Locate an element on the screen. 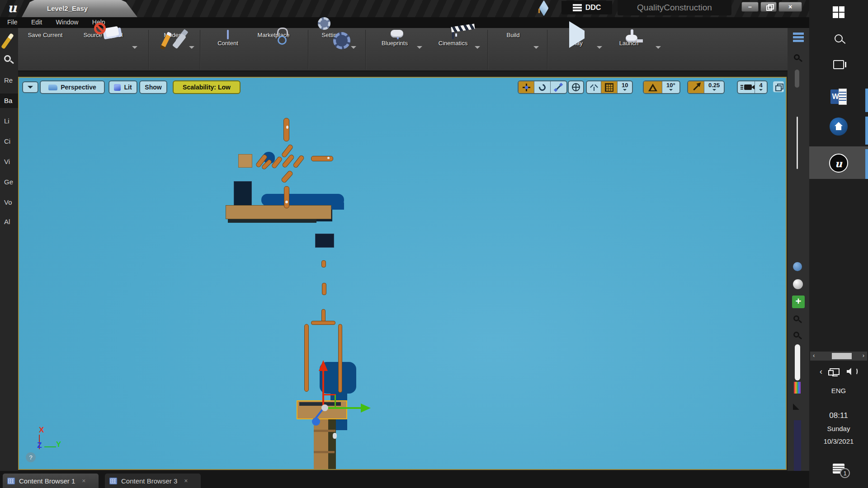  gizmo-knob-z is located at coordinates (316, 422).